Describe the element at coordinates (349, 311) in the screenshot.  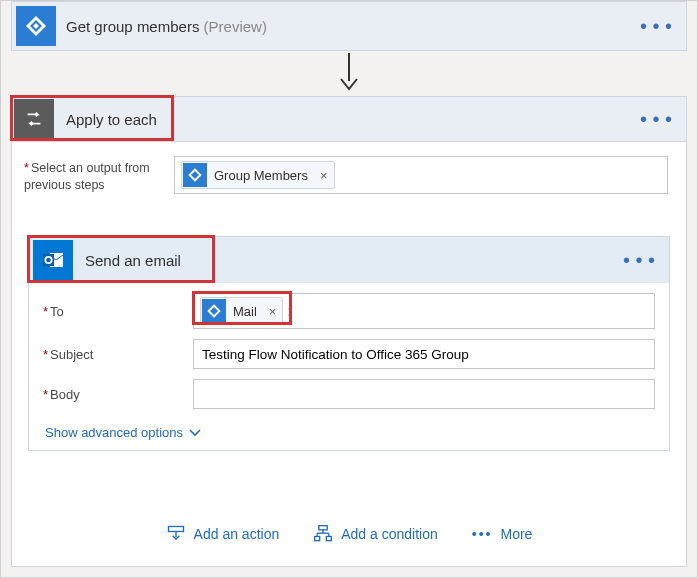
I see `to-row: *To Mail × ;` at that location.